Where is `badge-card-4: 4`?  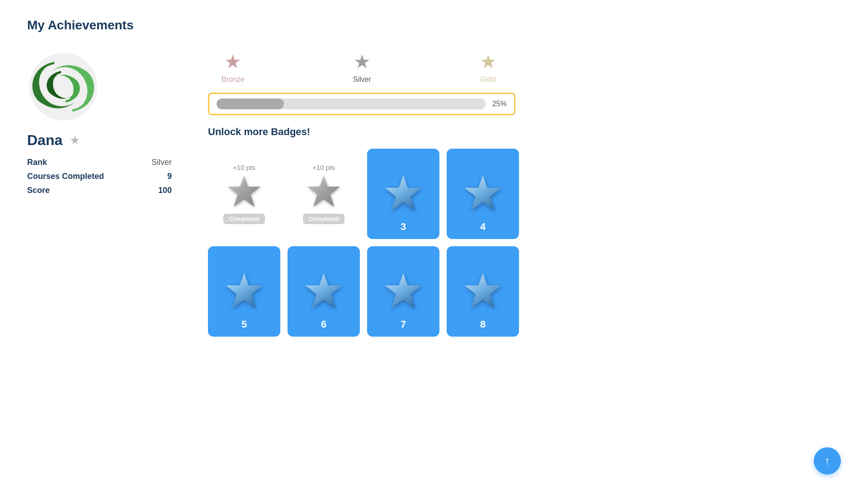 badge-card-4: 4 is located at coordinates (483, 194).